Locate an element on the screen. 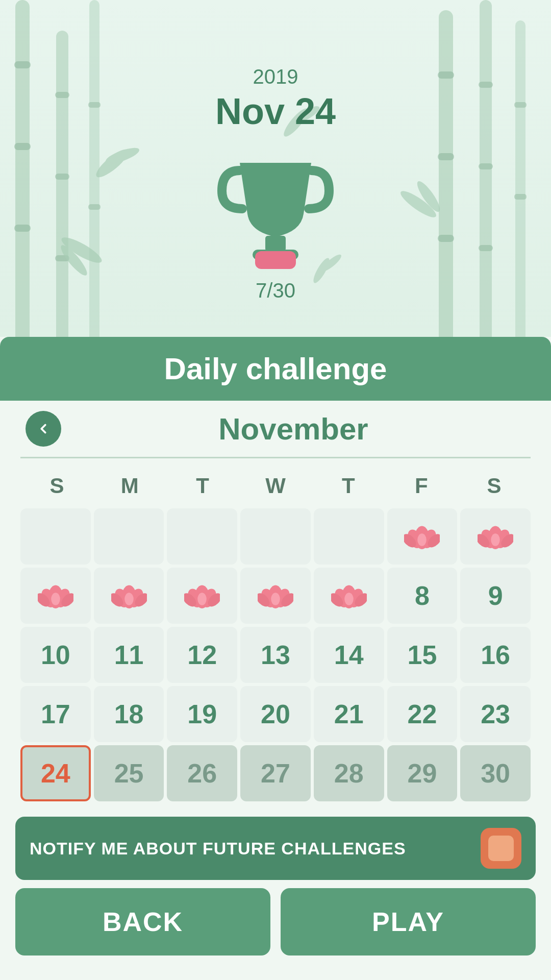 The width and height of the screenshot is (551, 980). day-header-w: W is located at coordinates (276, 486).